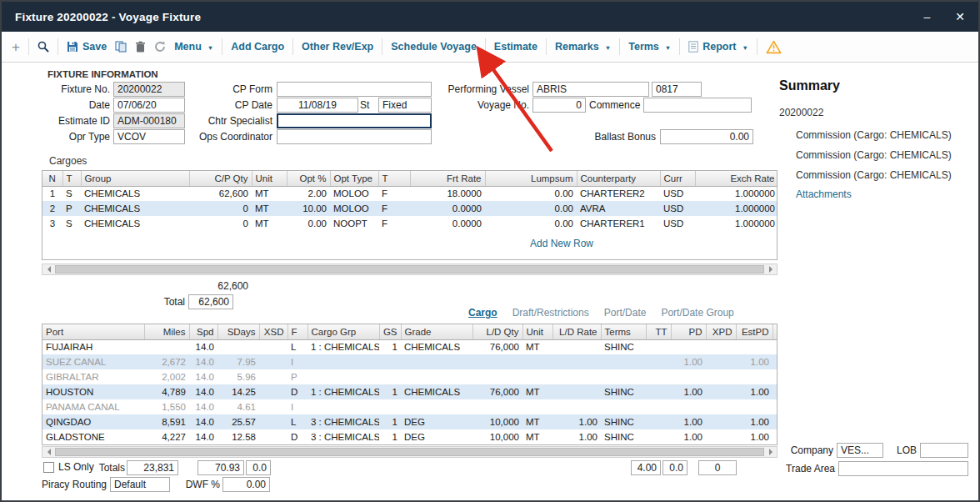 Image resolution: width=980 pixels, height=502 pixels. What do you see at coordinates (93, 347) in the screenshot?
I see `itinerary-cell: FUJAIRAH` at bounding box center [93, 347].